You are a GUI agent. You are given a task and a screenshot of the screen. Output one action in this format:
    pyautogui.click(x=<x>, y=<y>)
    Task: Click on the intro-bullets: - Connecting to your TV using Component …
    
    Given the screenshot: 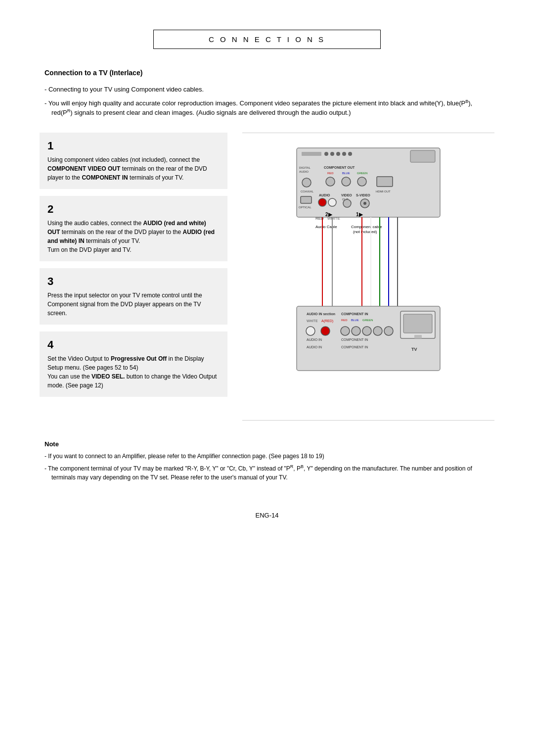 What is the action you would take?
    pyautogui.click(x=269, y=101)
    